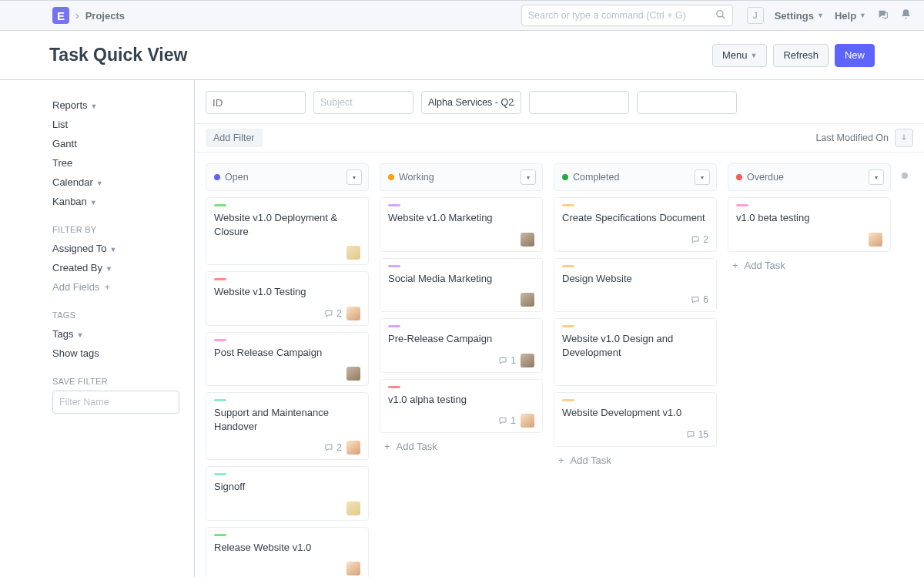 The height and width of the screenshot is (577, 924). Describe the element at coordinates (739, 55) in the screenshot. I see `menu-button: Menu▼` at that location.